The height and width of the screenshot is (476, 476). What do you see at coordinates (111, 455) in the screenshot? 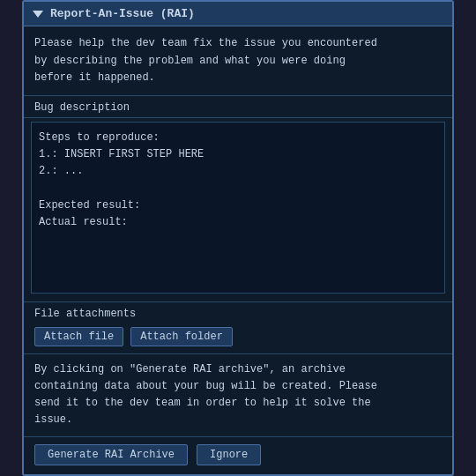
I see `generate-archive-button: Generate RAI Archive` at bounding box center [111, 455].